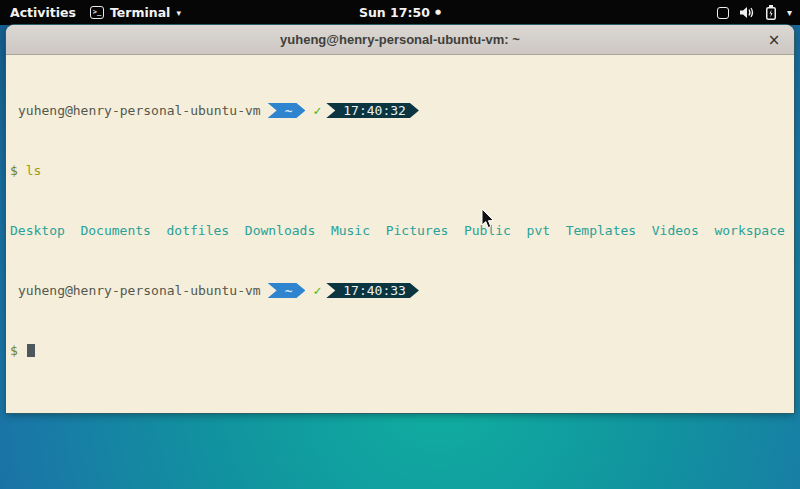 The width and height of the screenshot is (800, 489). I want to click on clock: Sun 17:50, so click(394, 12).